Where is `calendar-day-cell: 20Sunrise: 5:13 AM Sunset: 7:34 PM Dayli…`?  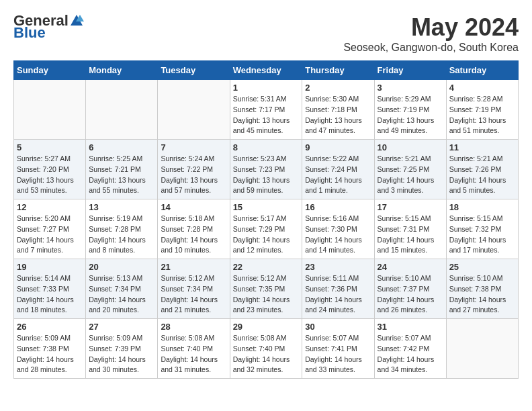 calendar-day-cell: 20Sunrise: 5:13 AM Sunset: 7:34 PM Dayli… is located at coordinates (122, 289).